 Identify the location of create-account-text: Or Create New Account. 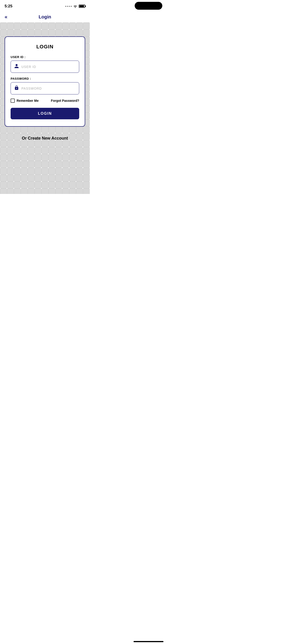
(45, 138).